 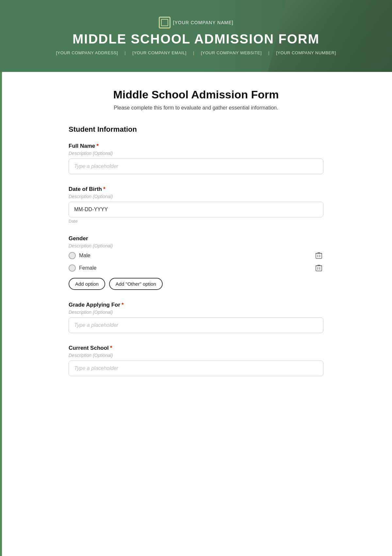 What do you see at coordinates (203, 23) in the screenshot?
I see `company-name: [YOUR COMPANY NAME]` at bounding box center [203, 23].